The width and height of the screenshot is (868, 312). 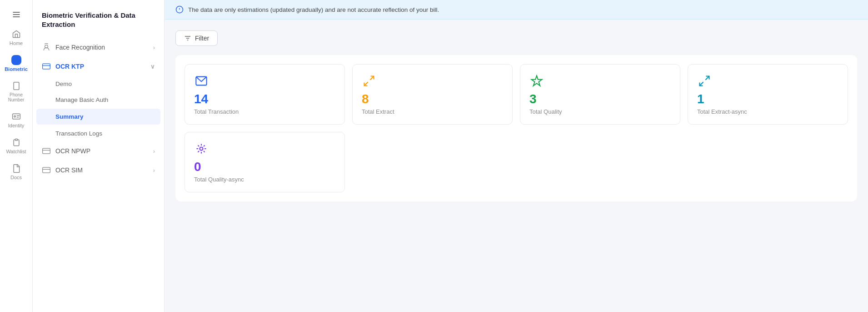 What do you see at coordinates (46, 47) in the screenshot?
I see `face-recognition-icon` at bounding box center [46, 47].